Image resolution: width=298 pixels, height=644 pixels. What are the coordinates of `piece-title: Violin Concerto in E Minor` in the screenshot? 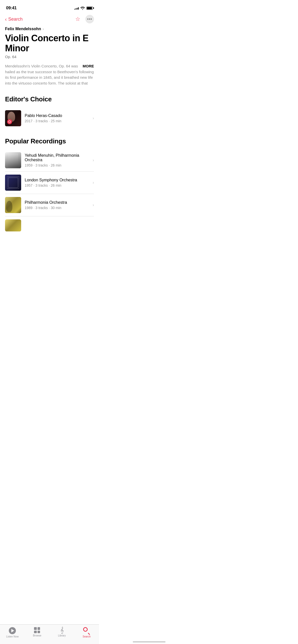 It's located at (49, 43).